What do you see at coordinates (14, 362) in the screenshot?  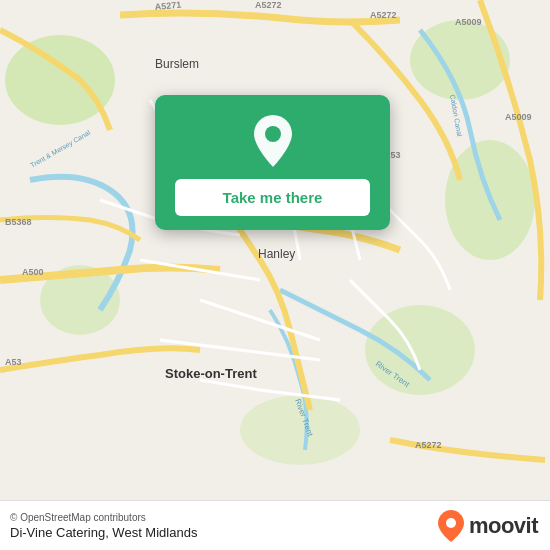 I see `svg-text: A53` at bounding box center [14, 362].